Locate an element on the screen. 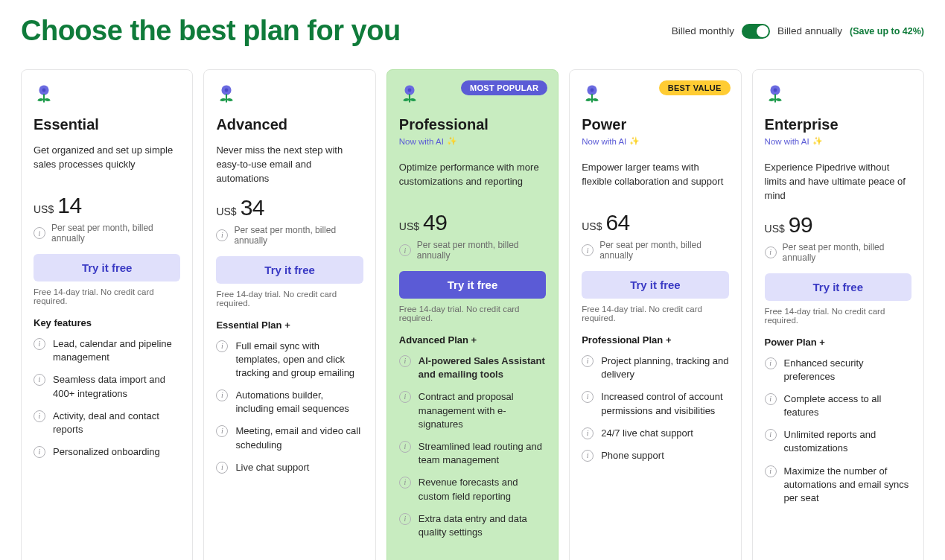 The height and width of the screenshot is (560, 945). pricing-header: Choose the best plan for you Billed mont… is located at coordinates (472, 31).